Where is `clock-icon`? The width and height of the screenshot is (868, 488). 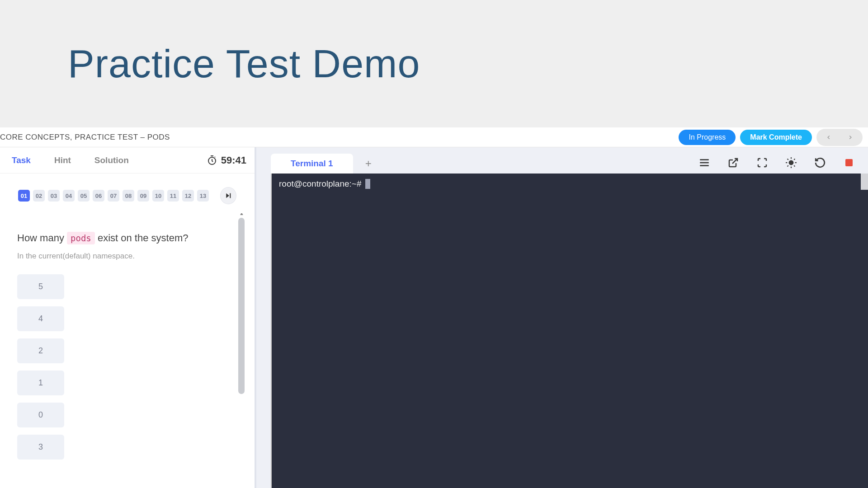
clock-icon is located at coordinates (212, 160).